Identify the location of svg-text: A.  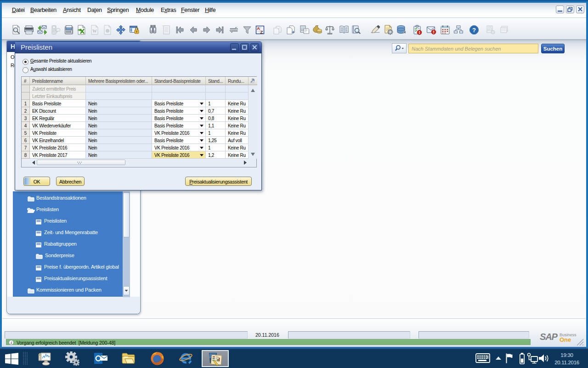
(258, 29).